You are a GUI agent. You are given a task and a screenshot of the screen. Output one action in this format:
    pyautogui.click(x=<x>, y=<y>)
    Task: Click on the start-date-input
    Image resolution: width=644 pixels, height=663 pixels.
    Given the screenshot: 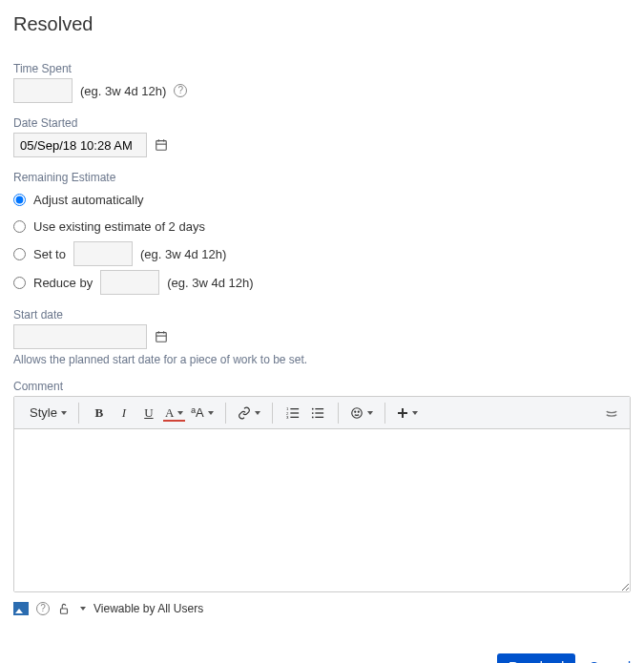 What is the action you would take?
    pyautogui.click(x=80, y=337)
    